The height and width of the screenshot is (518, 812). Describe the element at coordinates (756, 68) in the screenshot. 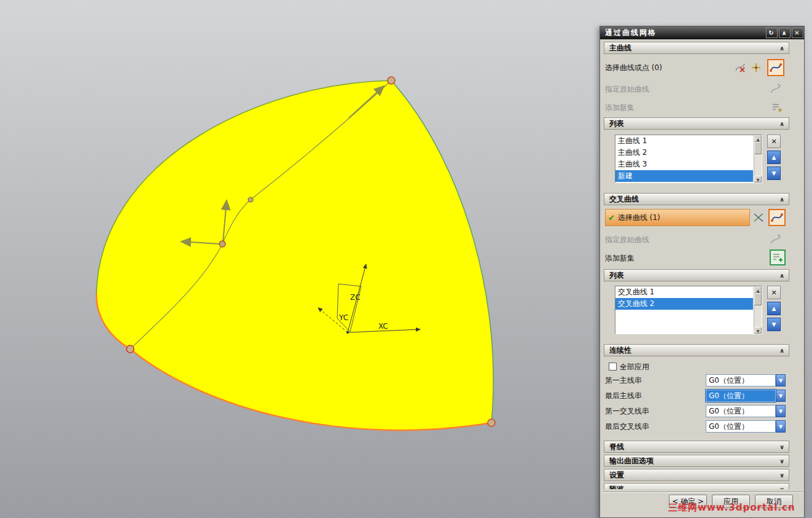

I see `point-constructor-icon` at that location.